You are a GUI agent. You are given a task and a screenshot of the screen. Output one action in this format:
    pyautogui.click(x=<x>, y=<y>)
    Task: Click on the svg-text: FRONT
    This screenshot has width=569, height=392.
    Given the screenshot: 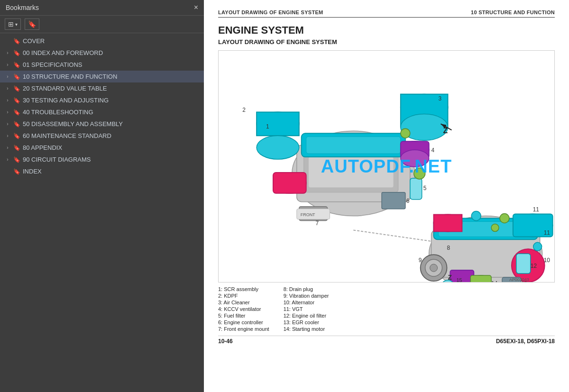 What is the action you would take?
    pyautogui.click(x=308, y=215)
    